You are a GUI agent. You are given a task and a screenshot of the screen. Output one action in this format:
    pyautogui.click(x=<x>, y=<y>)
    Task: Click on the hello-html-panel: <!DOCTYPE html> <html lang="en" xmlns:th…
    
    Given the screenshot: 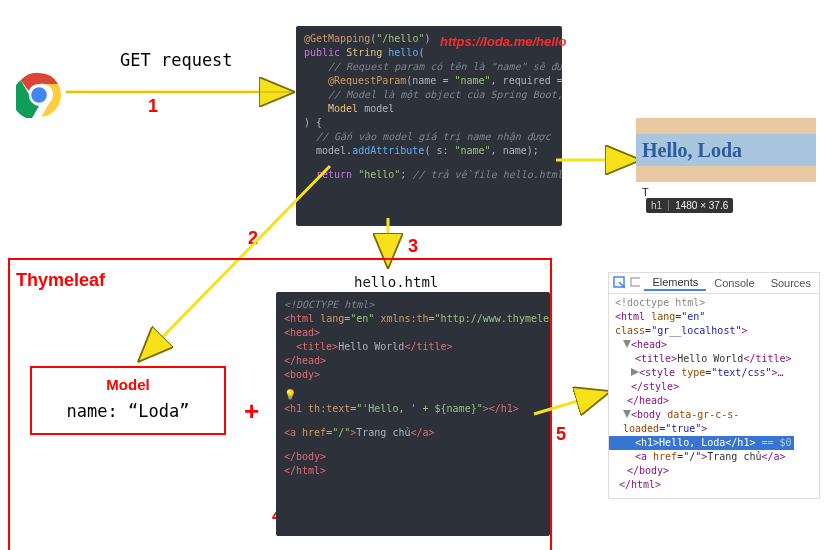 What is the action you would take?
    pyautogui.click(x=413, y=414)
    